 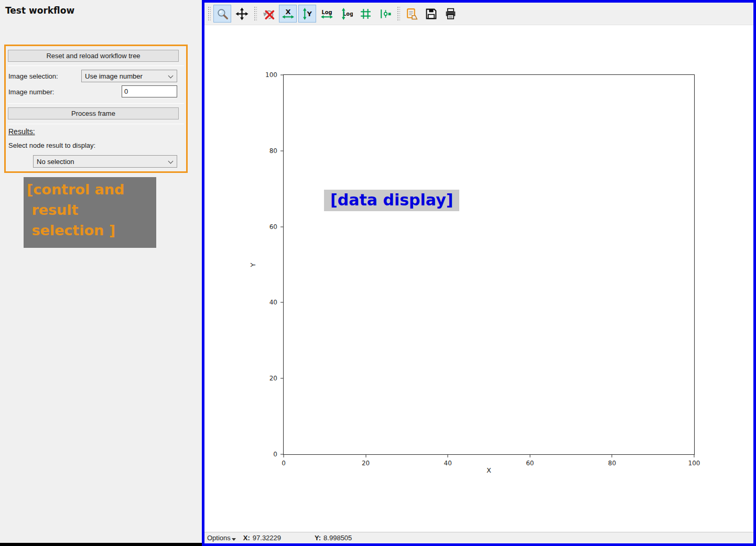 What do you see at coordinates (75, 210) in the screenshot?
I see `control-annotation-text: [control and result selection ]` at bounding box center [75, 210].